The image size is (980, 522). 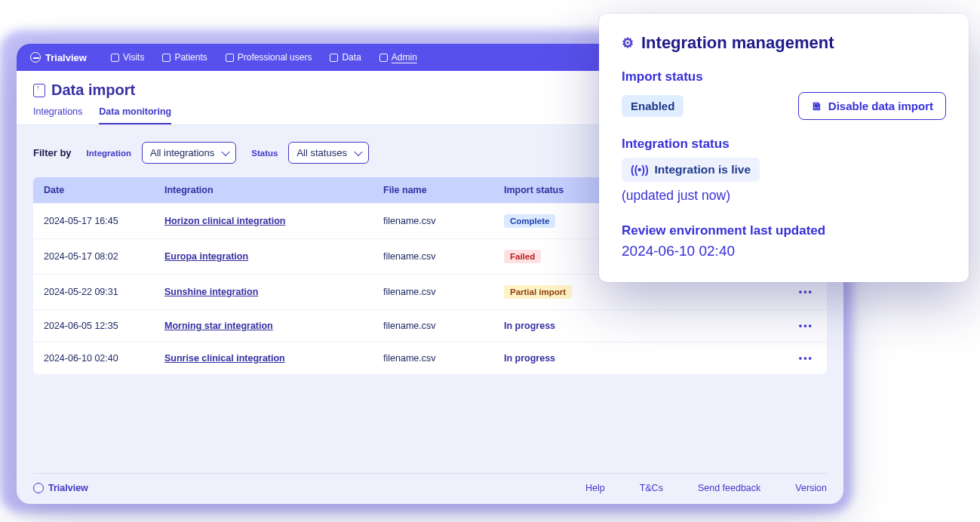 What do you see at coordinates (53, 152) in the screenshot?
I see `filter-by-label: Filter by` at bounding box center [53, 152].